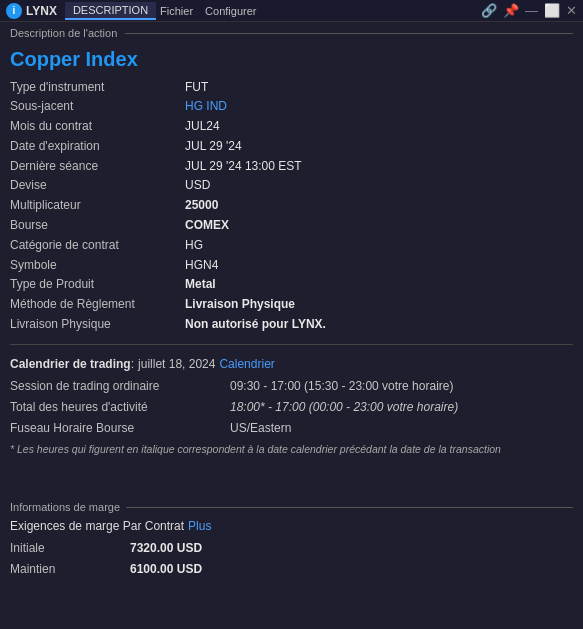 This screenshot has height=629, width=583. I want to click on margin-exigences-label: Exigences de marge Par Contrat, so click(97, 526).